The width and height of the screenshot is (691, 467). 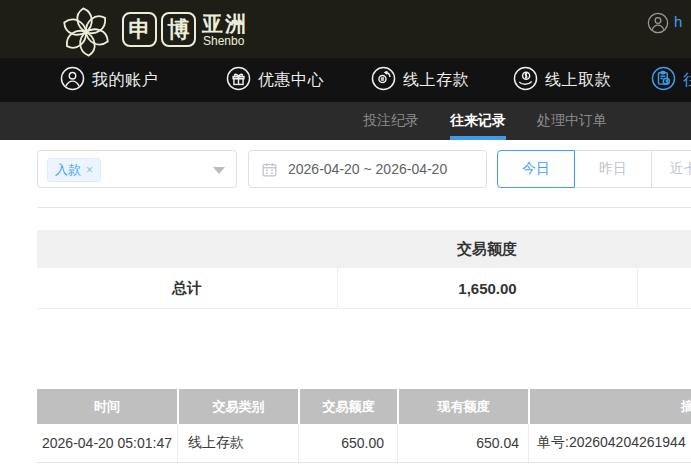 What do you see at coordinates (364, 406) in the screenshot?
I see `records-header-row: 时间 交易类别 交易额度 现有额度 摘要` at bounding box center [364, 406].